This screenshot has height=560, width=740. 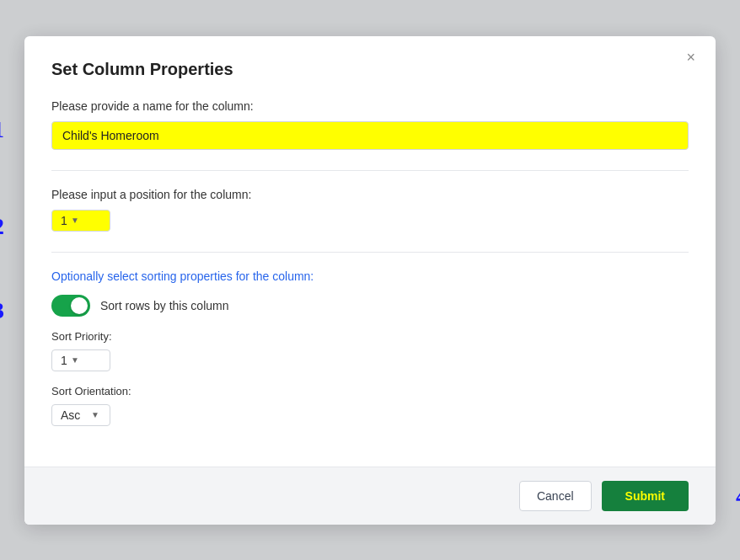 What do you see at coordinates (370, 106) in the screenshot?
I see `name-label: Please provide a name for the column:` at bounding box center [370, 106].